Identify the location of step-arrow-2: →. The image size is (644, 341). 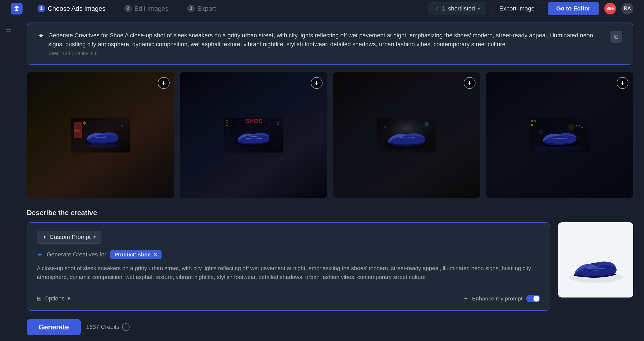
(178, 9).